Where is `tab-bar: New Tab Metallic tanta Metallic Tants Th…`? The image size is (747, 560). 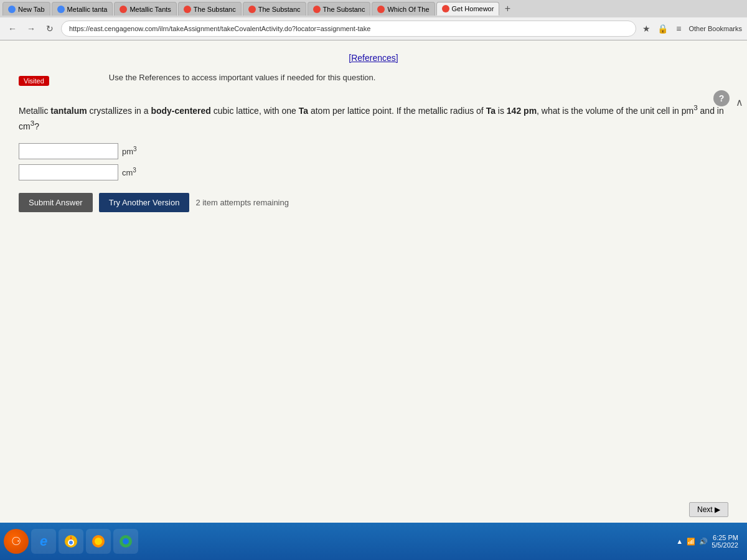
tab-bar: New Tab Metallic tanta Metallic Tants Th… is located at coordinates (374, 9).